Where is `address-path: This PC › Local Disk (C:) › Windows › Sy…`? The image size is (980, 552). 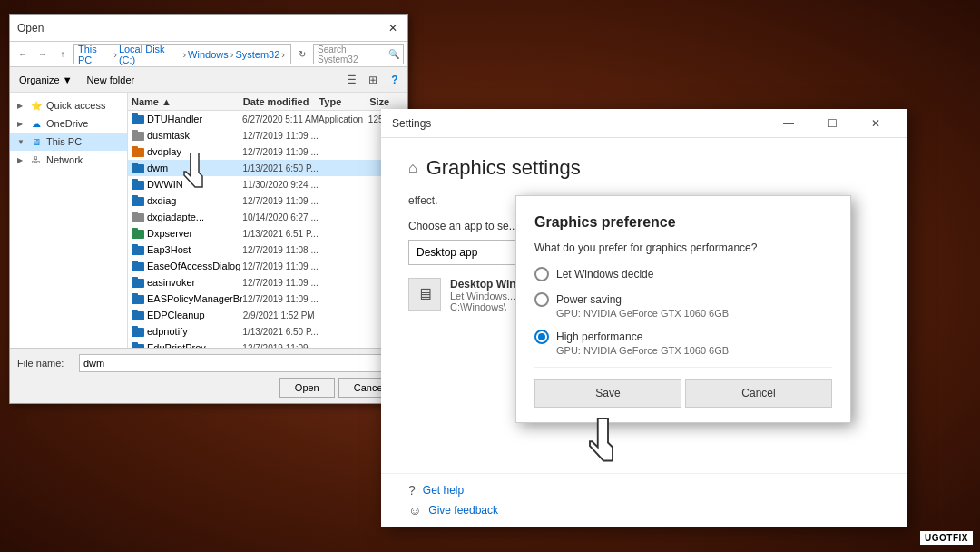
address-path: This PC › Local Disk (C:) › Windows › Sy… is located at coordinates (182, 54).